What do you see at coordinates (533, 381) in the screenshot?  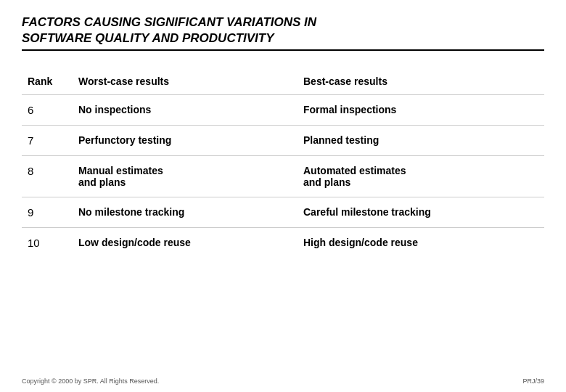 I see `page-number: PRJ/39` at bounding box center [533, 381].